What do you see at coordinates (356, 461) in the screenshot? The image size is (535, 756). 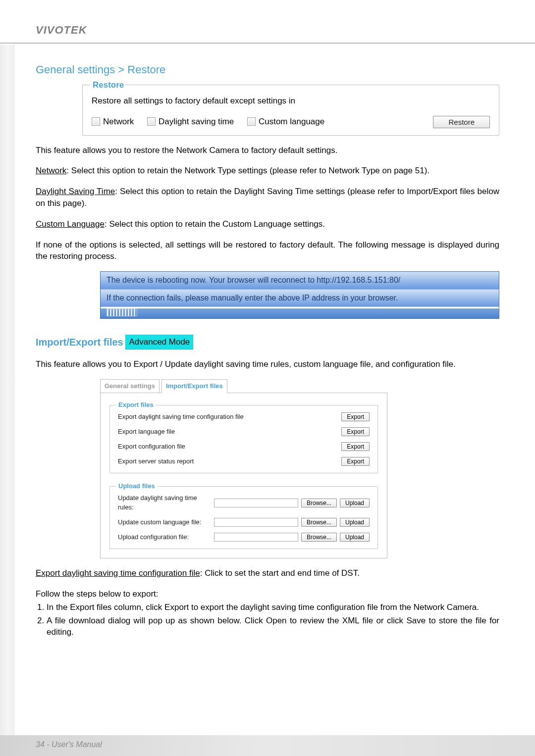 I see `export-status-button: Export` at bounding box center [356, 461].